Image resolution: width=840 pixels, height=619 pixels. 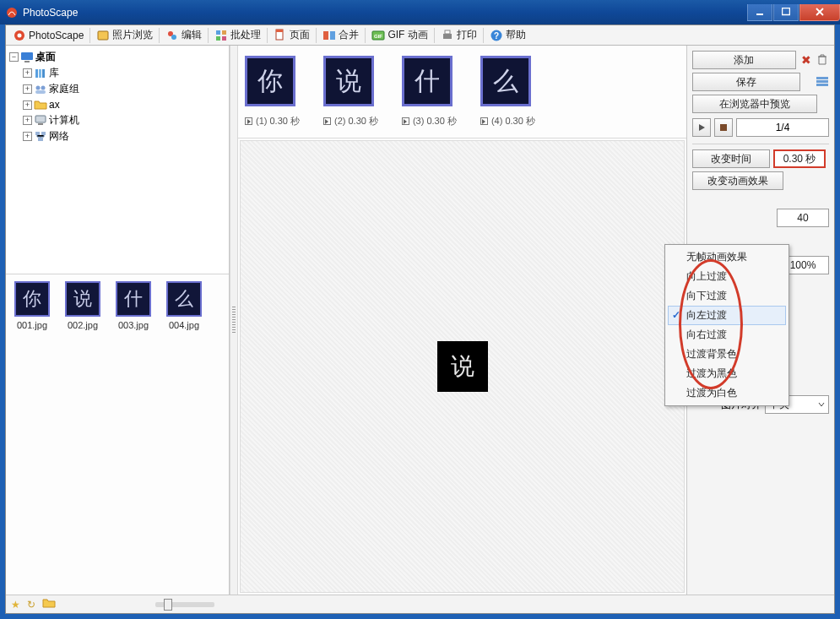 I want to click on thumb-filename: 001.jpg, so click(x=32, y=325).